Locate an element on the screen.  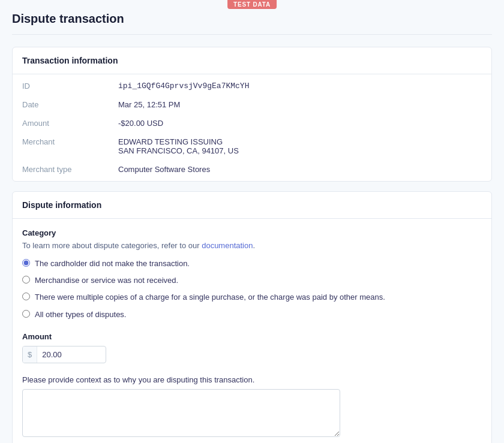
info-row-date: Date Mar 25, 12:51 PM is located at coordinates (252, 104).